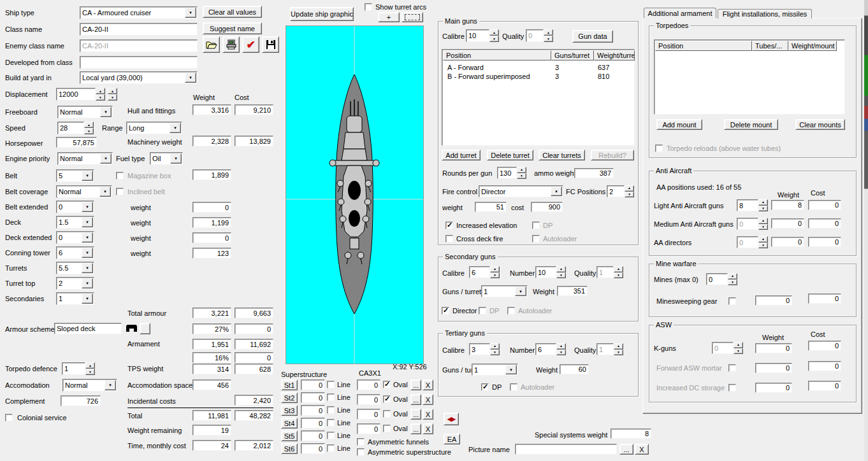 Image resolution: width=868 pixels, height=461 pixels. What do you see at coordinates (354, 195) in the screenshot?
I see `ship-graphic-canvas` at bounding box center [354, 195].